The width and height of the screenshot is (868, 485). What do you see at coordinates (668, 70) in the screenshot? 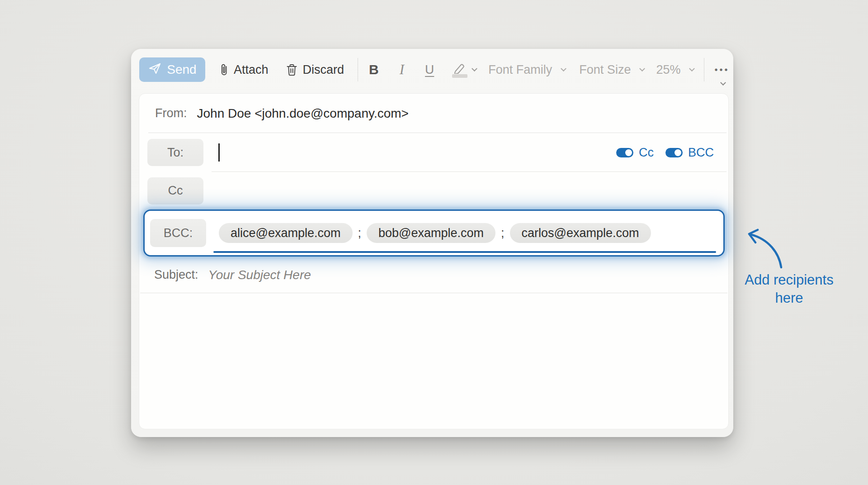
I see `zoom-value: 25%` at bounding box center [668, 70].